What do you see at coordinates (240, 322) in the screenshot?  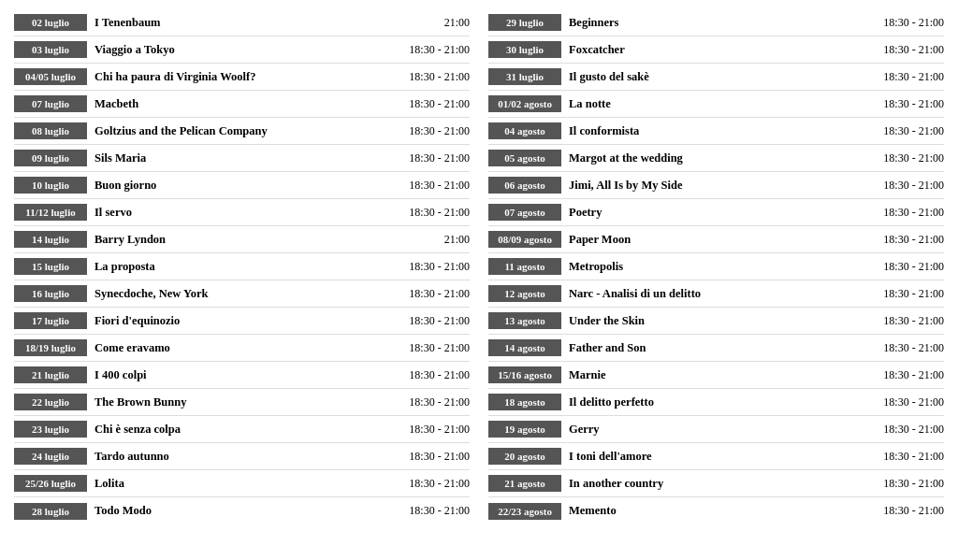 I see `film-title: Fiori d'equinozio` at bounding box center [240, 322].